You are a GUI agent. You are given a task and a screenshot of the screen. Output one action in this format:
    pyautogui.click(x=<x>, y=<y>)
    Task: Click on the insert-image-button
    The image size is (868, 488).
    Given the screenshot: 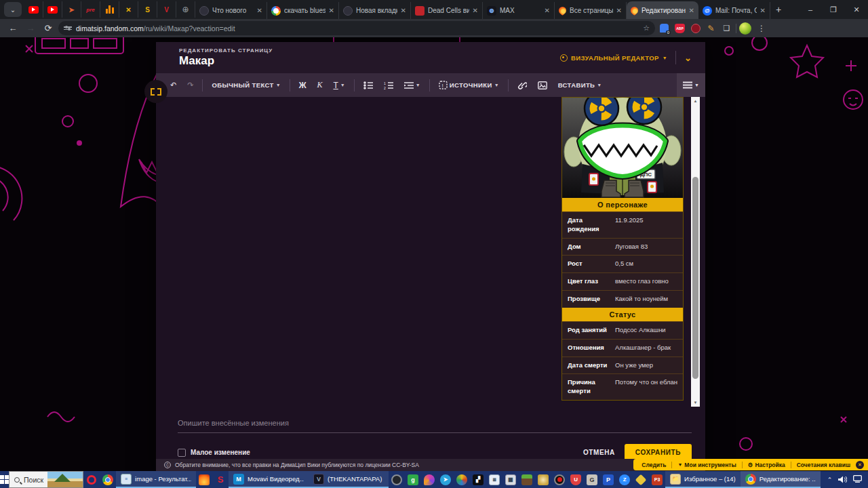 What is the action you would take?
    pyautogui.click(x=542, y=85)
    